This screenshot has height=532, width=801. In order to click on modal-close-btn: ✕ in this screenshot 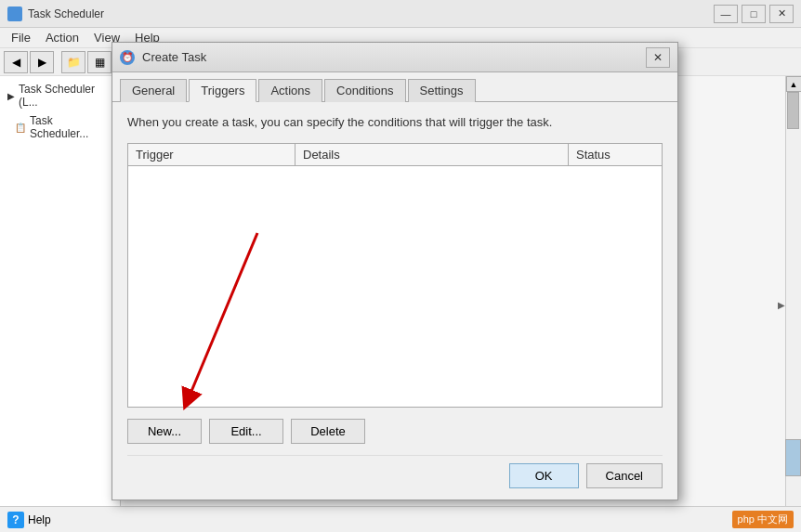, I will do `click(658, 58)`.